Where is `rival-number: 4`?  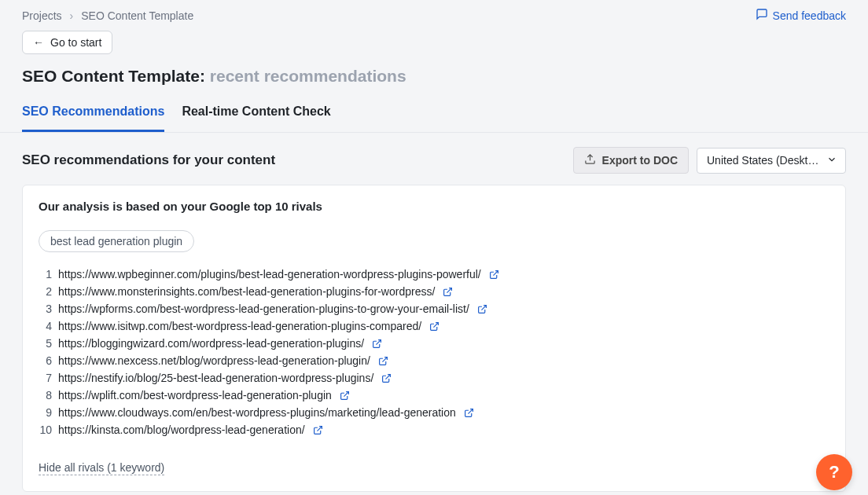 rival-number: 4 is located at coordinates (46, 326).